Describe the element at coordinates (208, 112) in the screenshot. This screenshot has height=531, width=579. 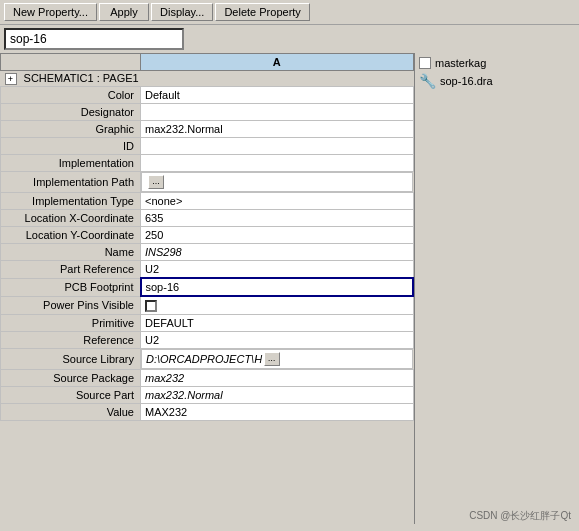
I see `table-row: Designator` at that location.